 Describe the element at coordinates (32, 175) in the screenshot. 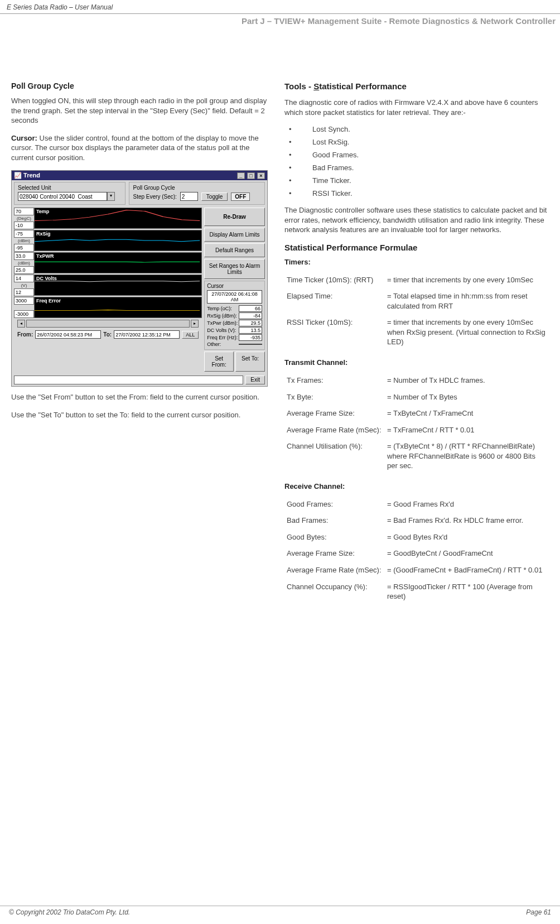

I see `trend-title: Trend` at that location.